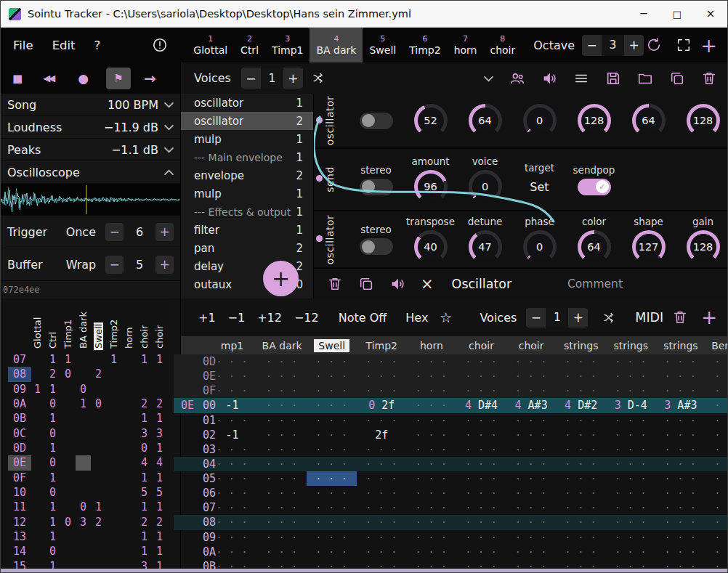 The image size is (728, 573). What do you see at coordinates (532, 346) in the screenshot?
I see `pattern-track-header: choir` at bounding box center [532, 346].